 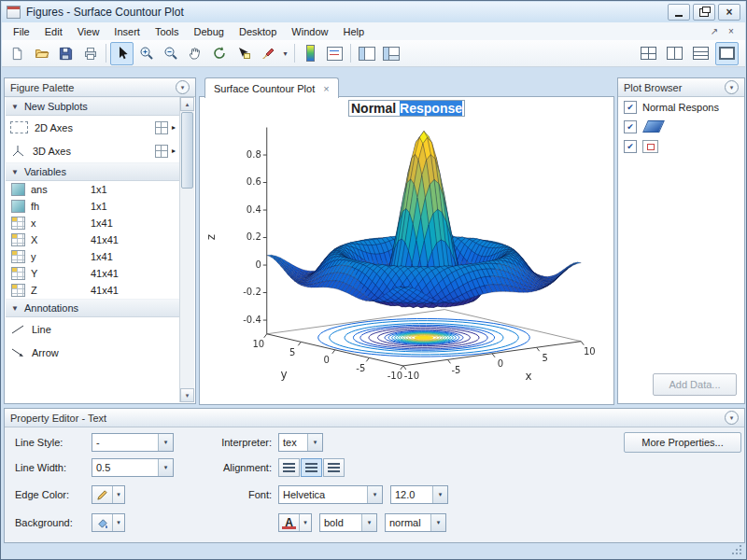 I want to click on undock-icon, so click(x=714, y=32).